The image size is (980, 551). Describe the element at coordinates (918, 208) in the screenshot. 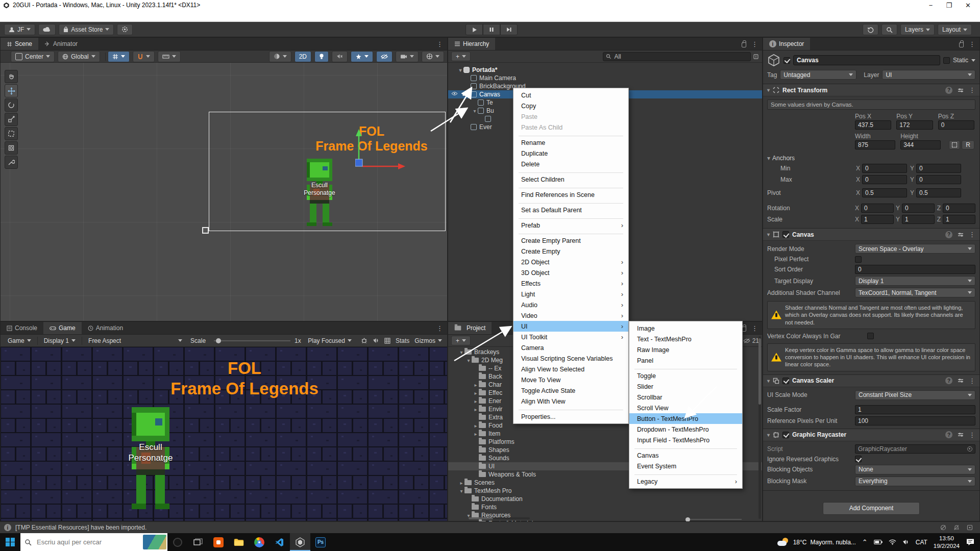

I see `rotation-y: 0` at that location.